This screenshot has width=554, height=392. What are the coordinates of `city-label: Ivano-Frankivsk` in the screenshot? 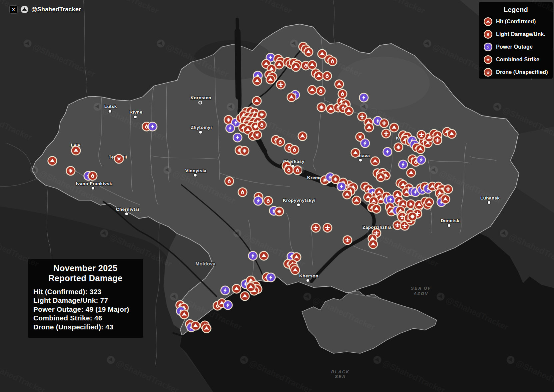 It's located at (94, 184).